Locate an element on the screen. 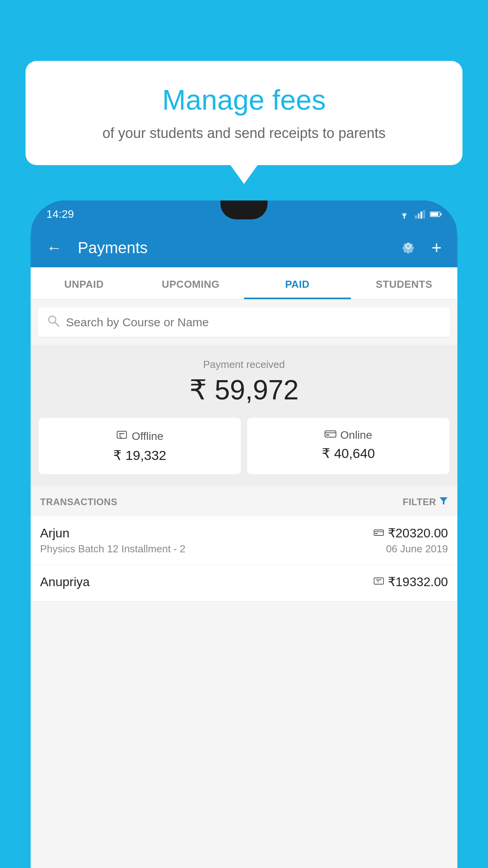 The width and height of the screenshot is (488, 868). toolbar-title: Payments is located at coordinates (231, 248).